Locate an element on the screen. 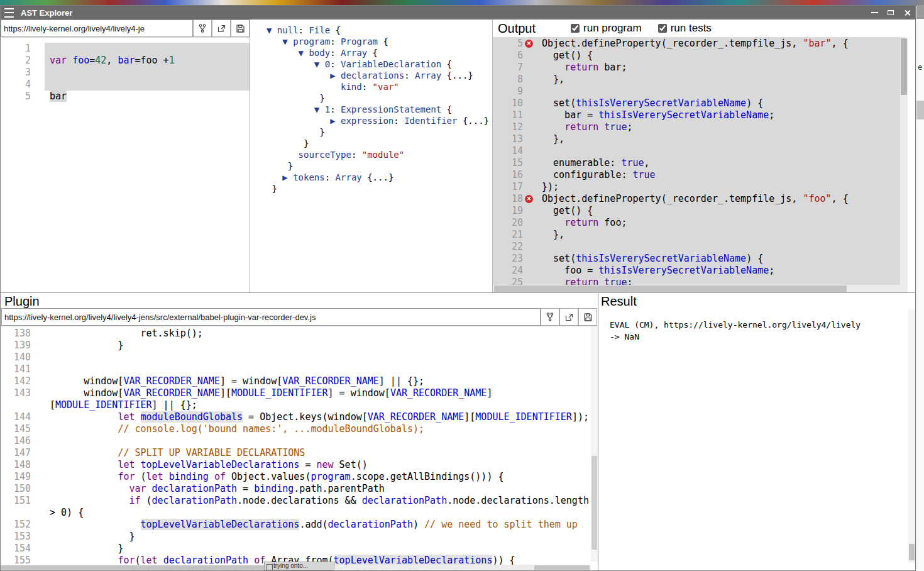 This screenshot has height=571, width=924. output-hscroll-thumb is located at coordinates (670, 289).